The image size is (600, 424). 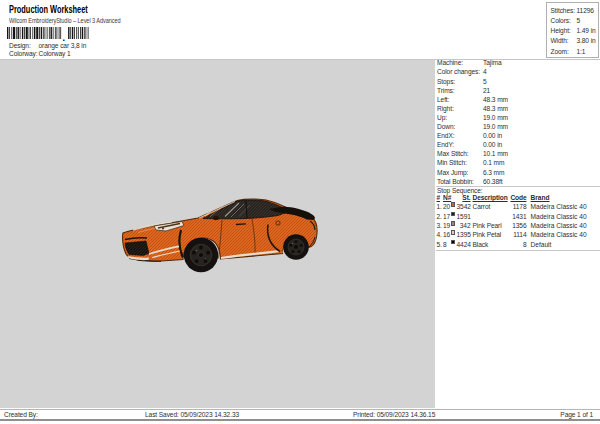 I want to click on panel-divider, so click(x=518, y=250).